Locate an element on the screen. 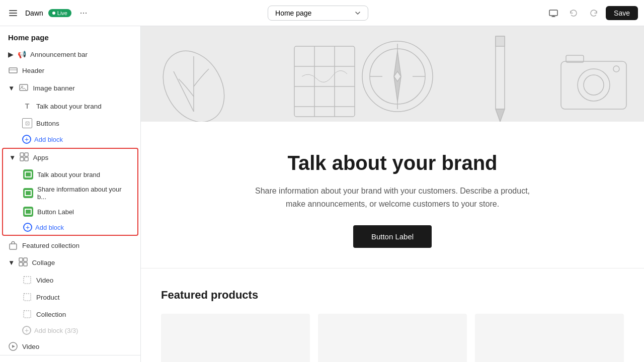  apps-grid-icon is located at coordinates (24, 158).